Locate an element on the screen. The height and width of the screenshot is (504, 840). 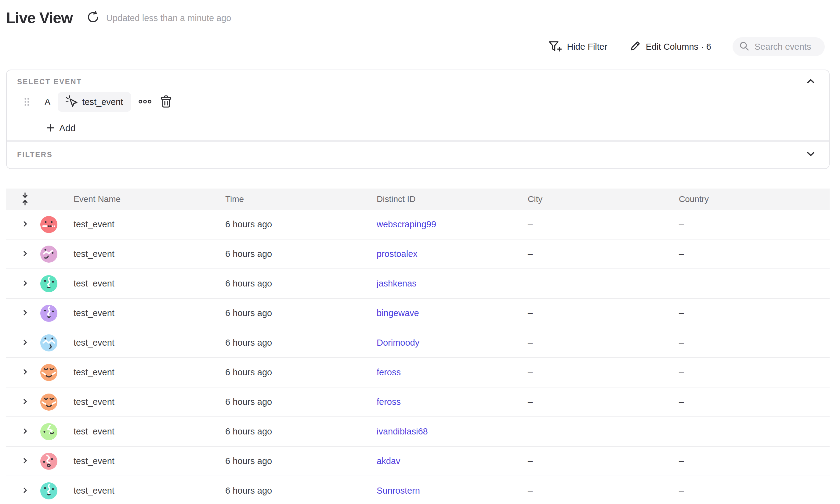
pencil-icon is located at coordinates (635, 47).